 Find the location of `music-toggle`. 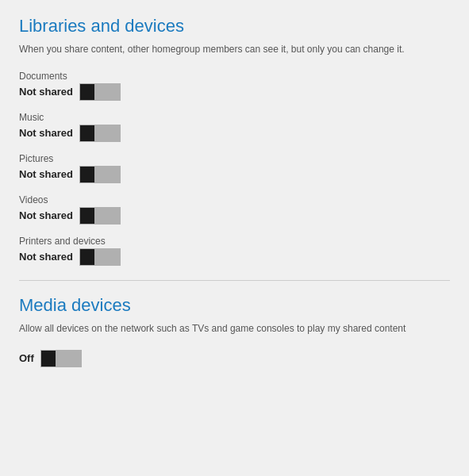

music-toggle is located at coordinates (100, 133).